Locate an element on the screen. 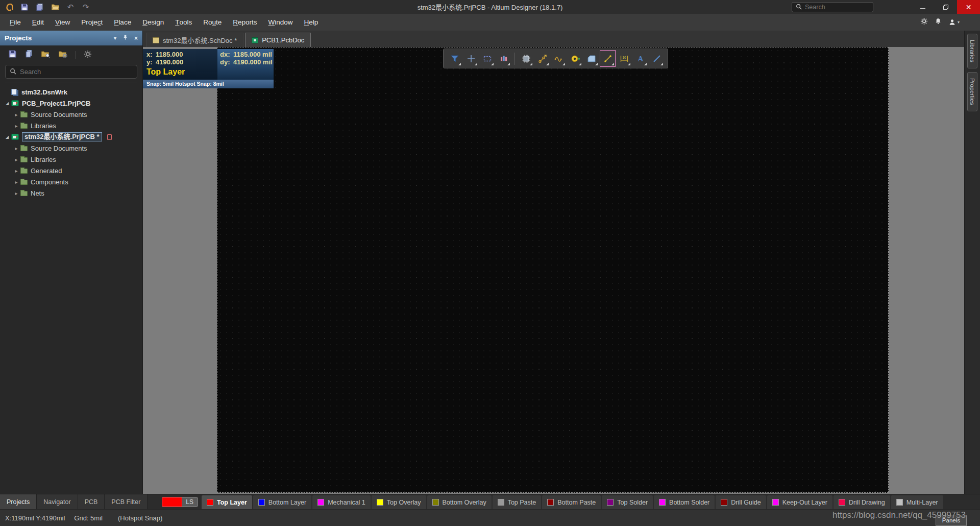  restore-button is located at coordinates (945, 7).